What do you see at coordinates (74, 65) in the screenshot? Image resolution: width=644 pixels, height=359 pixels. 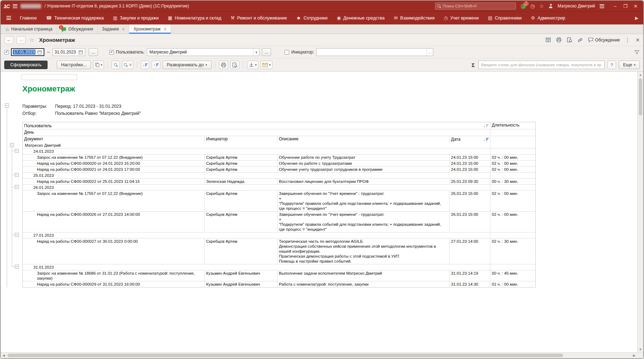 I see `settings-button: Настройки...` at bounding box center [74, 65].